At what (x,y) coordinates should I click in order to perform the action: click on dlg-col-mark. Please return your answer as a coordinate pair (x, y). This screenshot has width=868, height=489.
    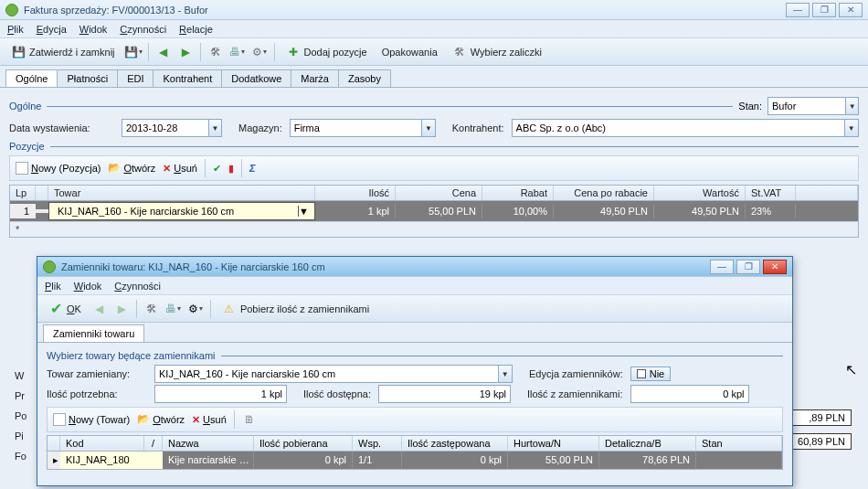
    Looking at the image, I should click on (54, 443).